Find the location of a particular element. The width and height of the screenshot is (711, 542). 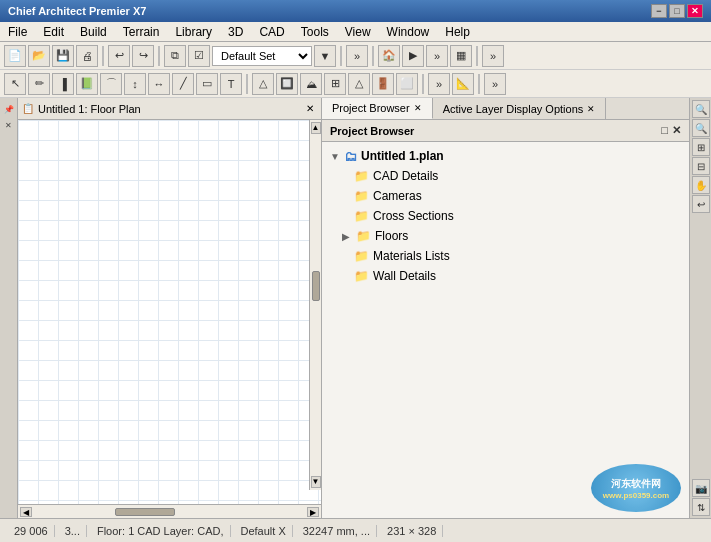

line-btn: ╱ is located at coordinates (183, 84).